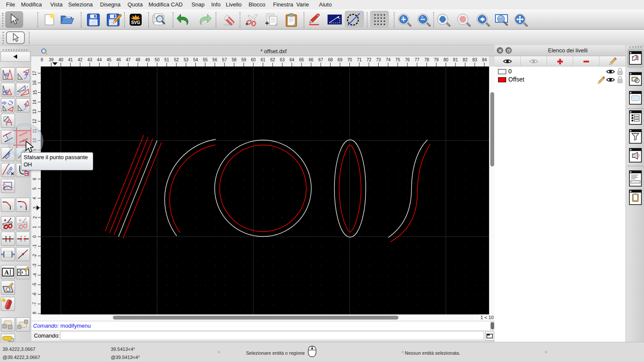 The image size is (644, 362). What do you see at coordinates (465, 60) in the screenshot?
I see `svg-text: 82` at bounding box center [465, 60].